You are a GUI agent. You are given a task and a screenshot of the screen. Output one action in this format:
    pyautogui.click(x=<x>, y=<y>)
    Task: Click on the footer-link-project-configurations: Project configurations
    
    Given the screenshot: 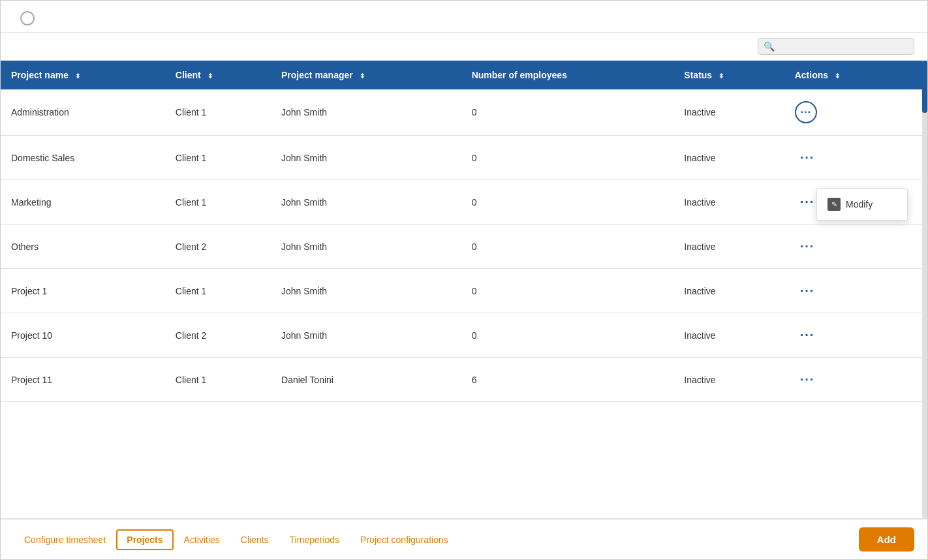 What is the action you would take?
    pyautogui.click(x=405, y=540)
    